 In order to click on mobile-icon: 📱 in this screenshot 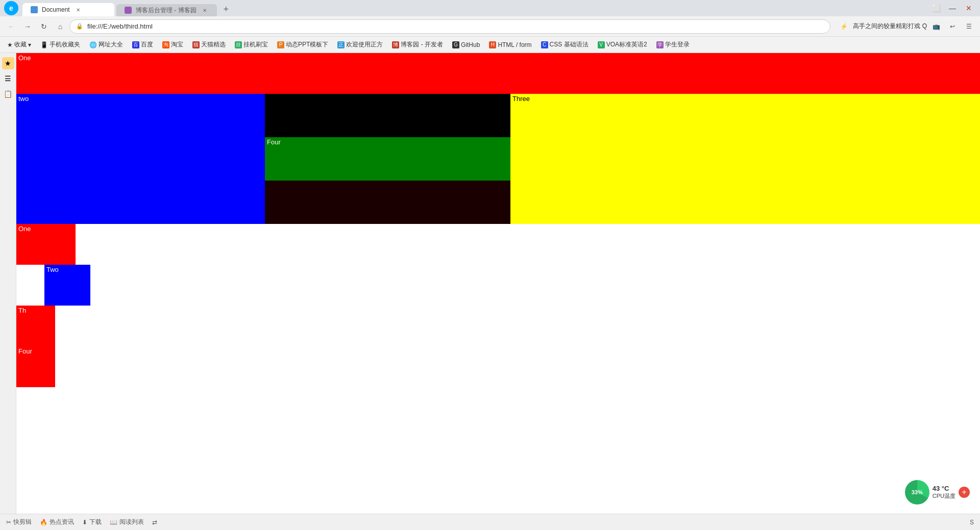, I will do `click(44, 45)`.